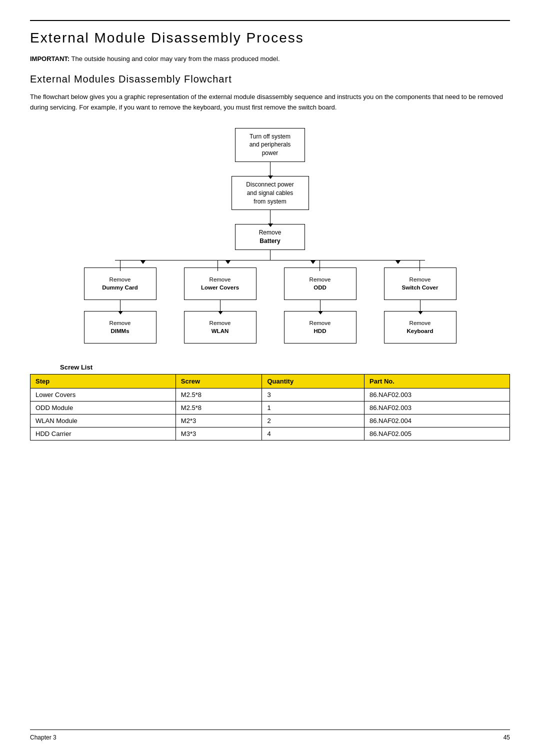 Image resolution: width=540 pixels, height=756 pixels. What do you see at coordinates (103, 394) in the screenshot?
I see `cell-step-0: Lower Covers` at bounding box center [103, 394].